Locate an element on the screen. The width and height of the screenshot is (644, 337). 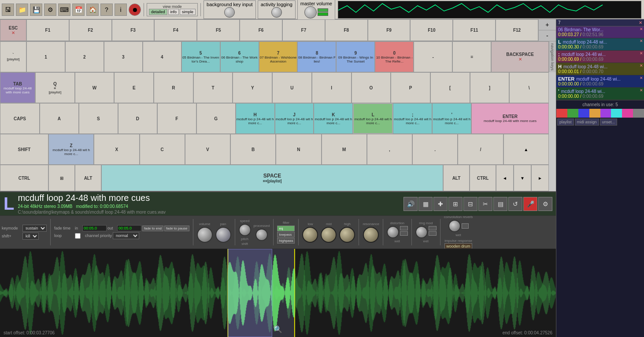
panel-icon: ▤ is located at coordinates (500, 204).